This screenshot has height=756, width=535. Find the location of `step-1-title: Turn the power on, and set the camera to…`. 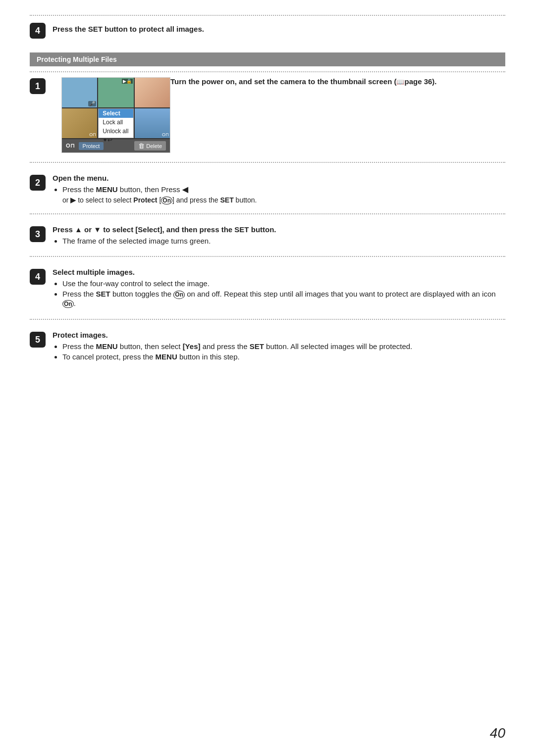

step-1-title: Turn the power on, and set the camera to… is located at coordinates (304, 81).